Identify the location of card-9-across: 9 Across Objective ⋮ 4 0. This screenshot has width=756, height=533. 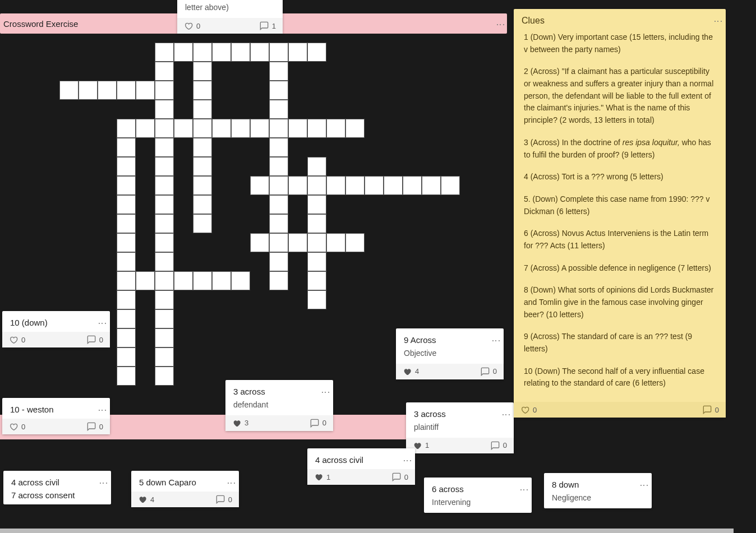
(450, 354).